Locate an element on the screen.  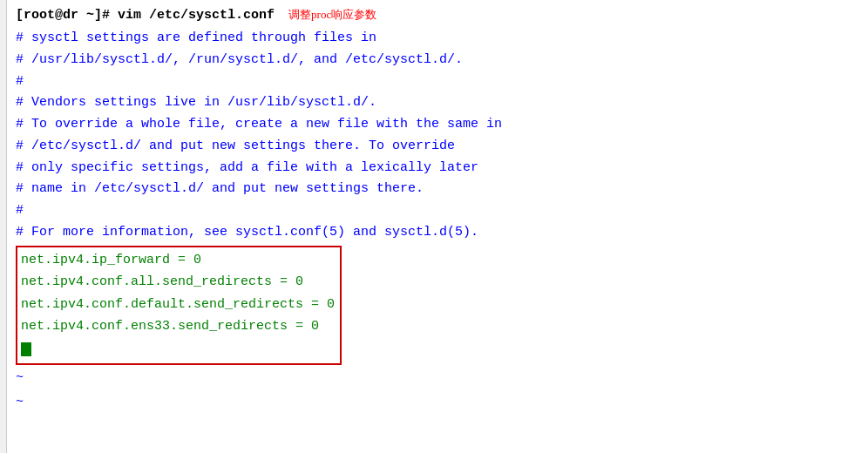
comment-line-8: # only specific settings, add a file wit… is located at coordinates (442, 169).